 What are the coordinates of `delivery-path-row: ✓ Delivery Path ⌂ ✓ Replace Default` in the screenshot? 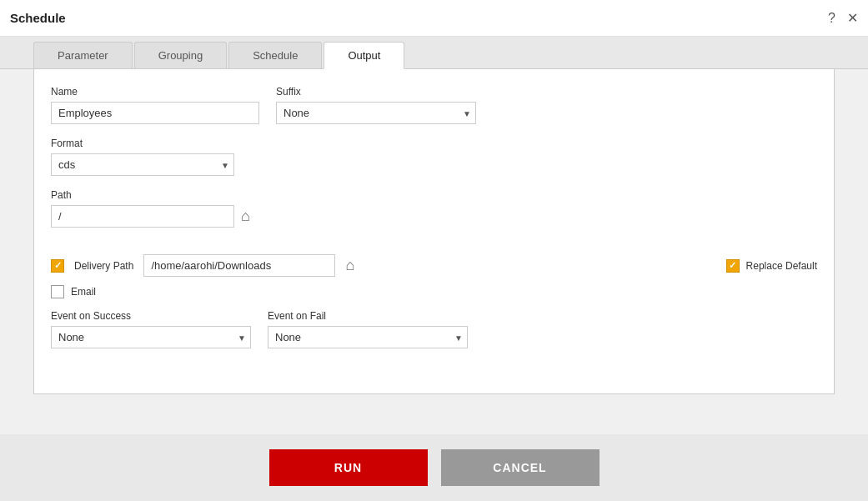 It's located at (434, 265).